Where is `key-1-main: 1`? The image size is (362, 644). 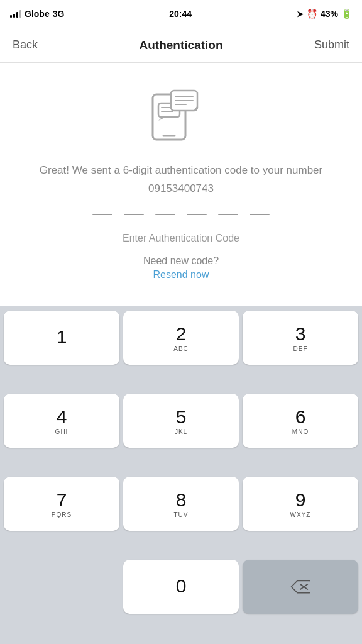 key-1-main: 1 is located at coordinates (62, 337).